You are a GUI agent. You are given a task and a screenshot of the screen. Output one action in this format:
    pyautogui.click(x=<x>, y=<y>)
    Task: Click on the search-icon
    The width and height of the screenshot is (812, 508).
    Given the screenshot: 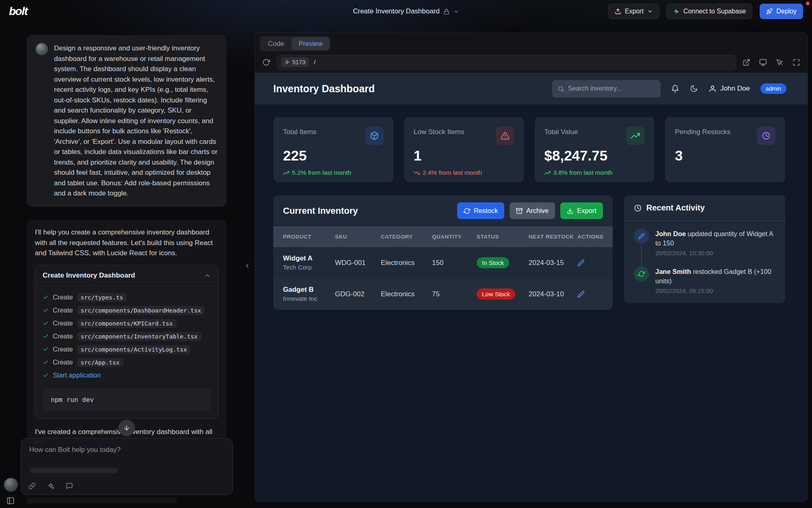 What is the action you would take?
    pyautogui.click(x=561, y=89)
    